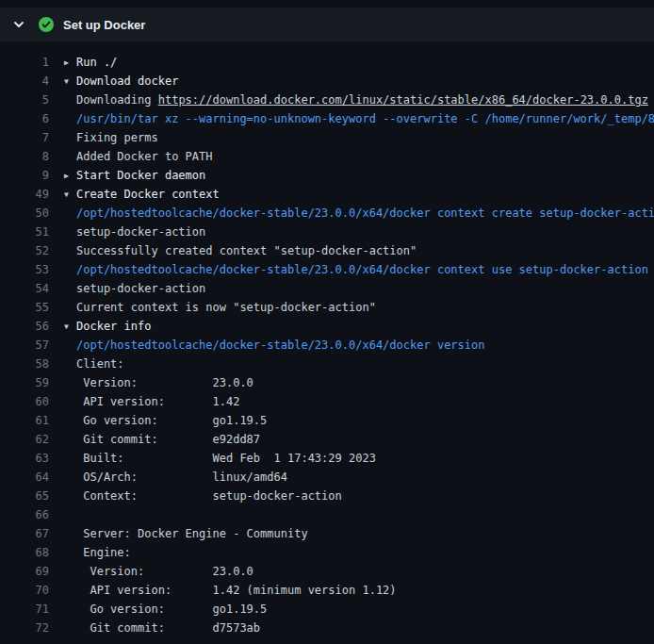 This screenshot has height=644, width=654. Describe the element at coordinates (327, 534) in the screenshot. I see `log-line-row: 67 Server: Docker Engine - Community` at that location.